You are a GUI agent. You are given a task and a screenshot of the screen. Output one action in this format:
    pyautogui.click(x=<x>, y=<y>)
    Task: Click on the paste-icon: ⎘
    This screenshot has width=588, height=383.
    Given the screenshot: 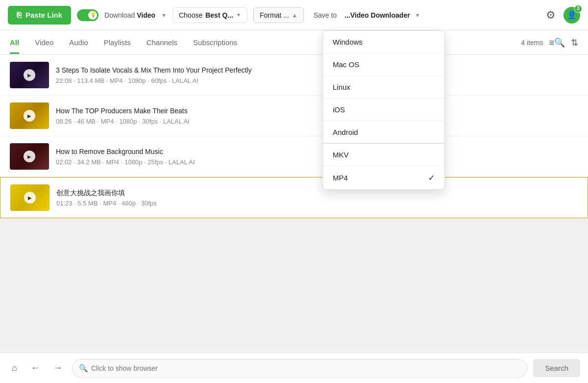 What is the action you would take?
    pyautogui.click(x=19, y=15)
    